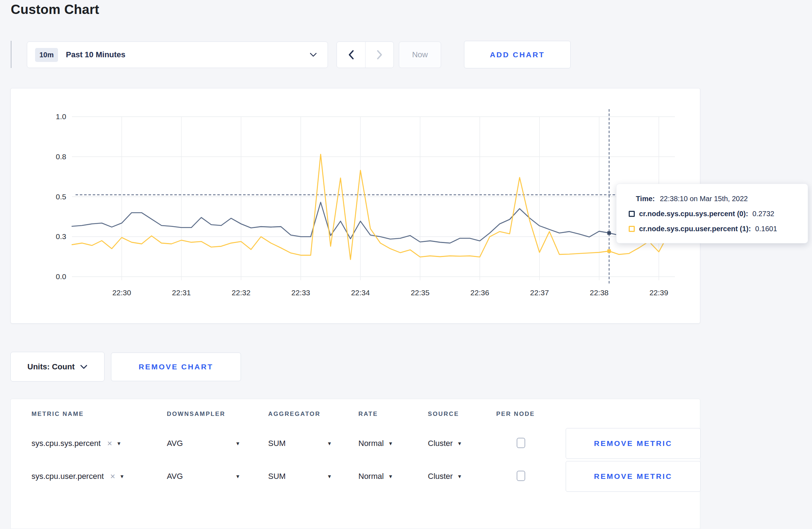 Image resolution: width=812 pixels, height=529 pixels. I want to click on metric-name-value: sys.cpu.sys.percent, so click(66, 443).